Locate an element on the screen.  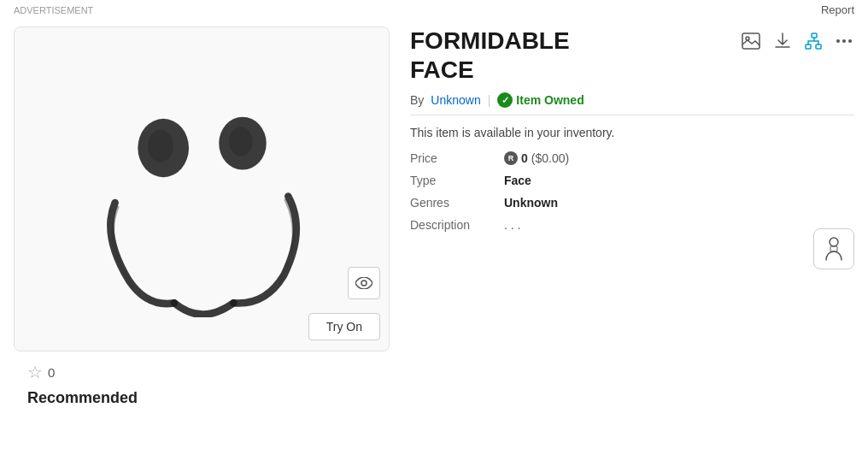
genres-row: Genres Unknown is located at coordinates (513, 203).